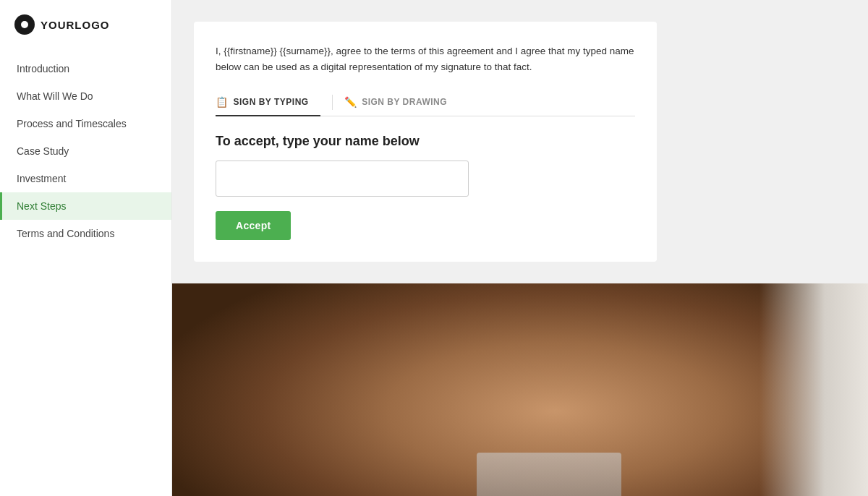 Image resolution: width=868 pixels, height=496 pixels. What do you see at coordinates (222, 102) in the screenshot?
I see `typing-icon: 📋` at bounding box center [222, 102].